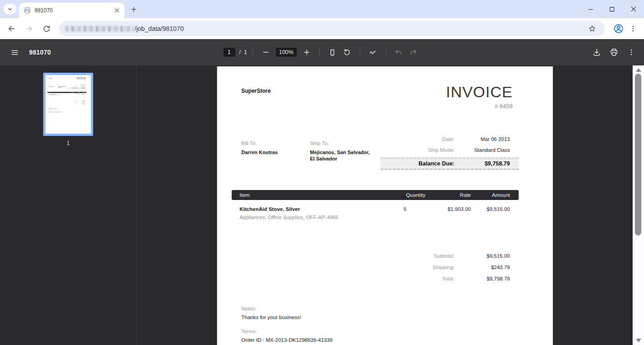 The width and height of the screenshot is (644, 345). I want to click on invoice-date-row: Date: Mar 06 2013, so click(449, 139).